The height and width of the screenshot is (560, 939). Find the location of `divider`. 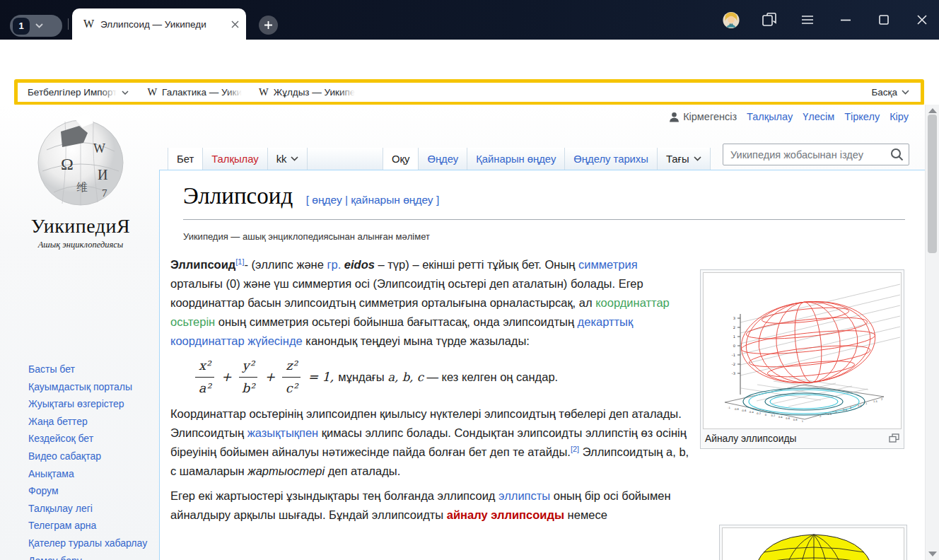

divider is located at coordinates (68, 24).